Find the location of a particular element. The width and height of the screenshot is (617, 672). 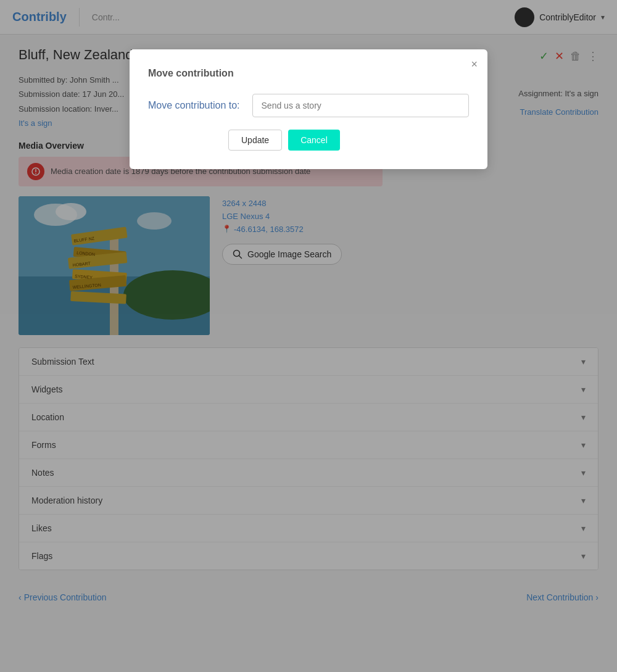

modal-title: Move contribution is located at coordinates (308, 73).